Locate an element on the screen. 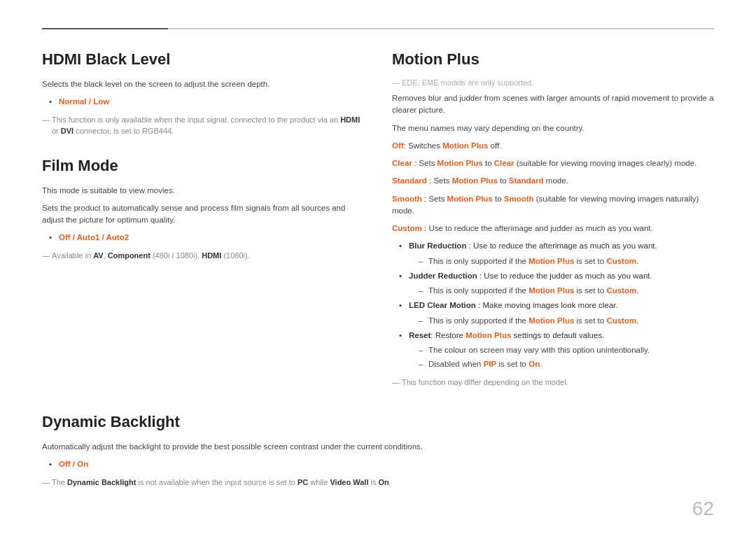 The width and height of the screenshot is (756, 534). motion-judder-sub-item: This is only supported if the Motion Plu… is located at coordinates (565, 291).